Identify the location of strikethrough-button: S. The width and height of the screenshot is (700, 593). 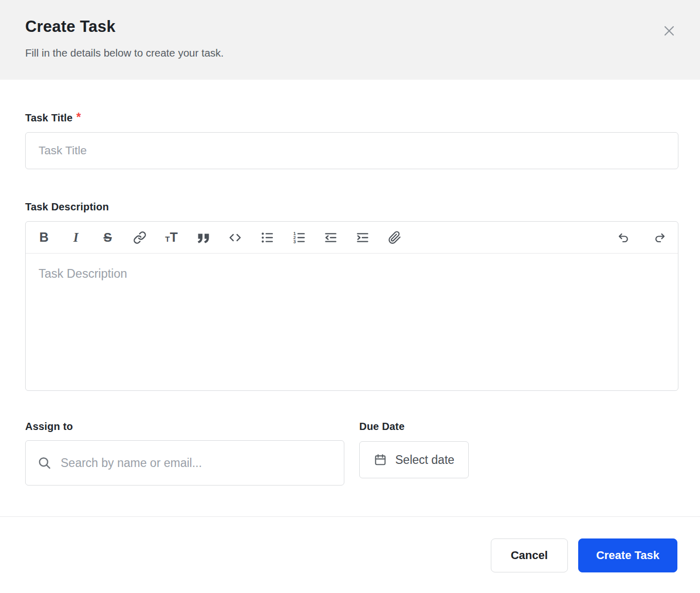
(108, 238).